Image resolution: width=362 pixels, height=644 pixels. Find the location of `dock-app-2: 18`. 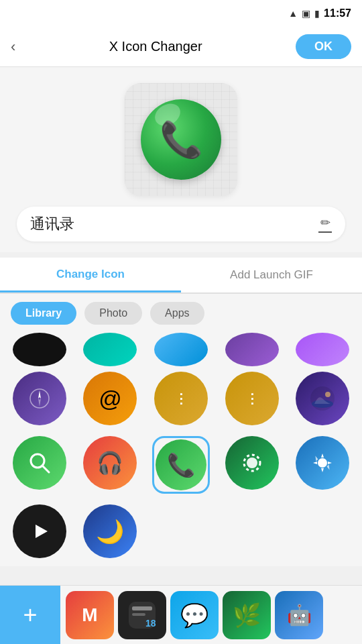

dock-app-2: 18 is located at coordinates (142, 615).